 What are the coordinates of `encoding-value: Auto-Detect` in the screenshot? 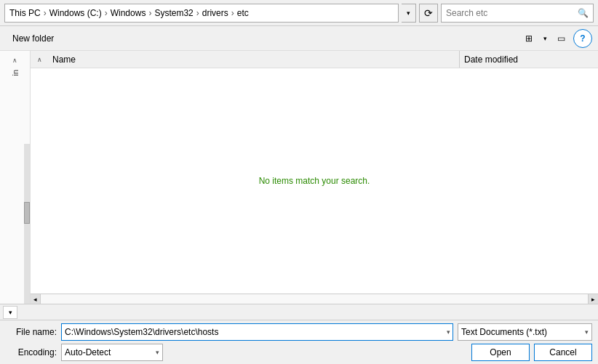 It's located at (87, 352).